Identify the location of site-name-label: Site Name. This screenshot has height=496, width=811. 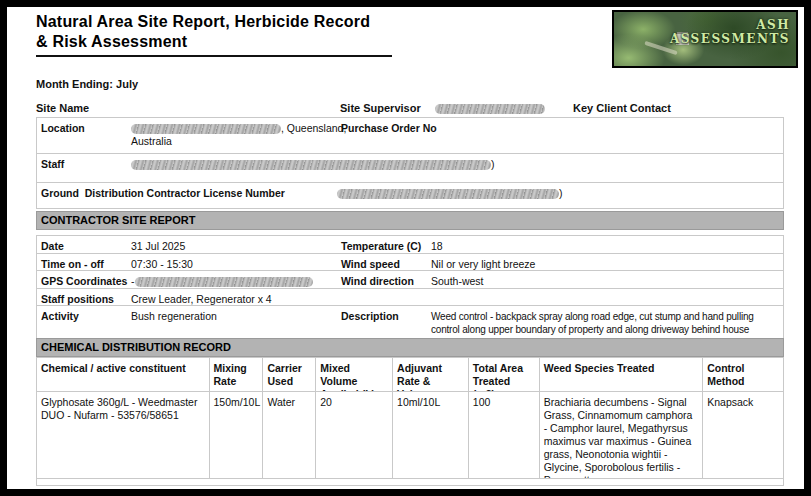
(62, 108).